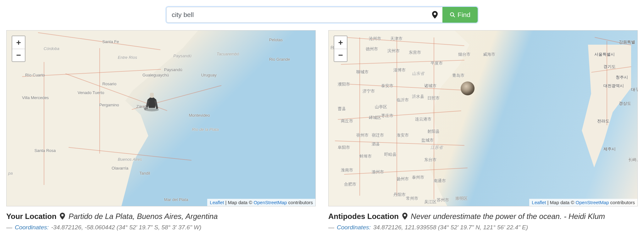  I want to click on location-name-right: Never underestimate the power of the oce…, so click(508, 216).